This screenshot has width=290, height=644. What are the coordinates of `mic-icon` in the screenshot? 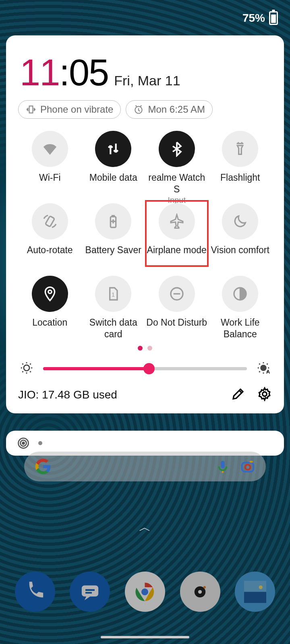 It's located at (223, 466).